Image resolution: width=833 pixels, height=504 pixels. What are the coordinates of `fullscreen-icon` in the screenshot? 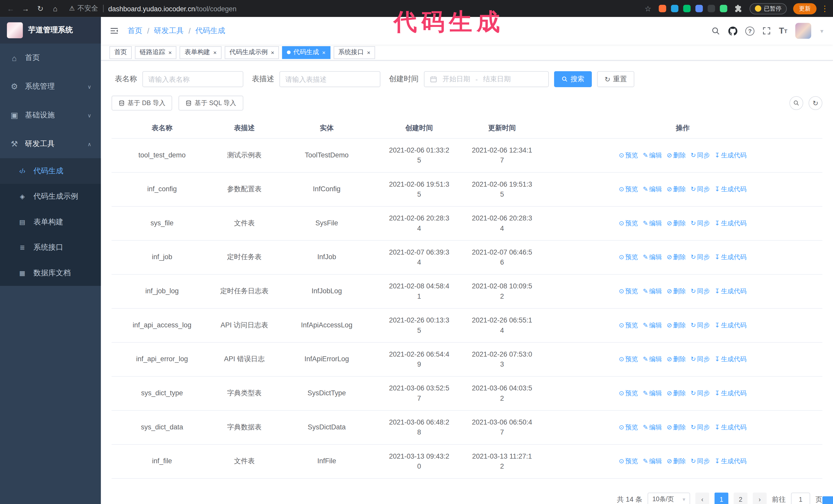 It's located at (767, 31).